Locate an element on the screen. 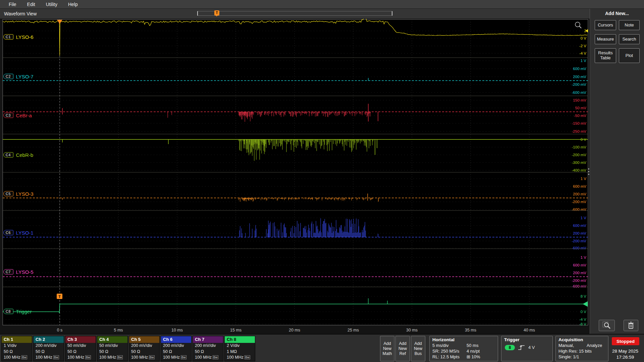  svg-text: -100 mV is located at coordinates (579, 147).